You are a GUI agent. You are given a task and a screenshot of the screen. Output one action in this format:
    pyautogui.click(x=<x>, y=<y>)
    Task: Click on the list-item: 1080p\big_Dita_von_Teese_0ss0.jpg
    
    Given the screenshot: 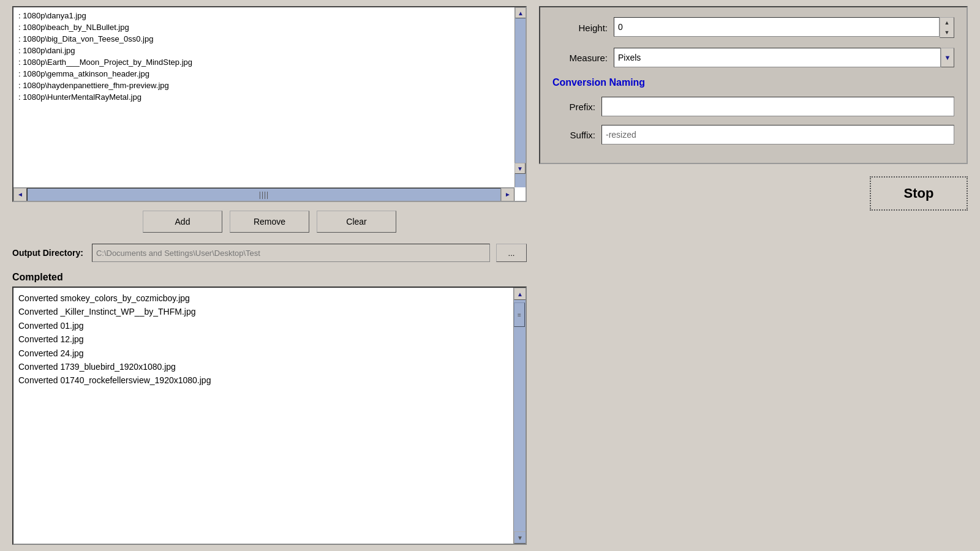 What is the action you would take?
    pyautogui.click(x=270, y=39)
    